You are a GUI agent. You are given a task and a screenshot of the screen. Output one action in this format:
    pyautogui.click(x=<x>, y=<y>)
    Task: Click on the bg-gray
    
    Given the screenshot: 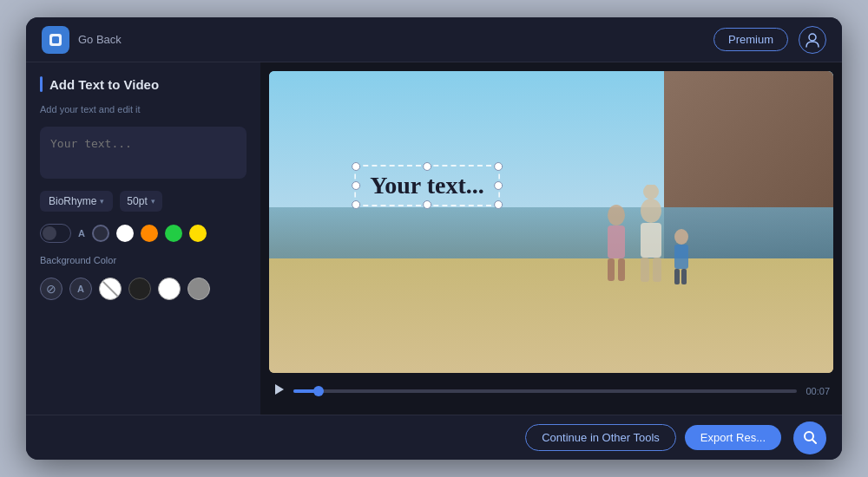 What is the action you would take?
    pyautogui.click(x=199, y=289)
    